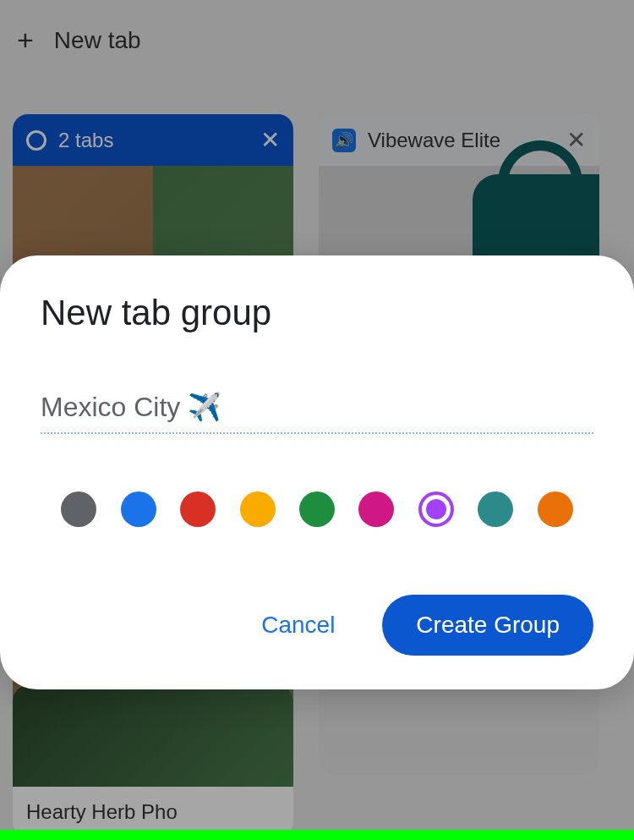 The width and height of the screenshot is (634, 840). What do you see at coordinates (376, 509) in the screenshot?
I see `color-swatch-pink` at bounding box center [376, 509].